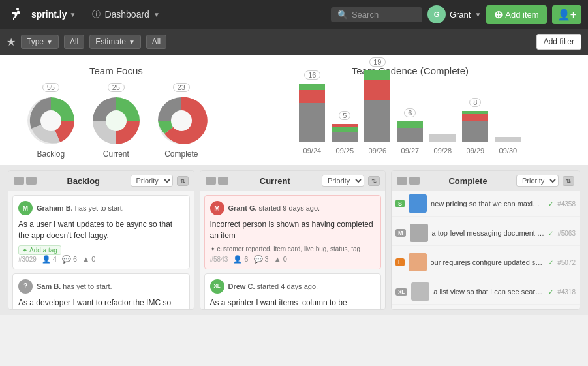 This screenshot has width=588, height=366. I want to click on backlog-card-2-user: Sam B. has yet to start., so click(74, 286).